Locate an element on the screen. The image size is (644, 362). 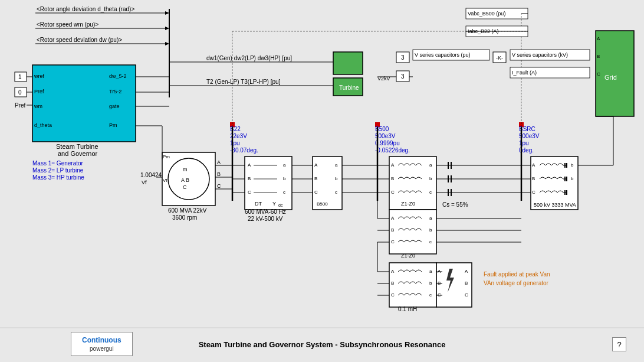
svg-text: Fault applied at peak Van is located at coordinates (517, 274).